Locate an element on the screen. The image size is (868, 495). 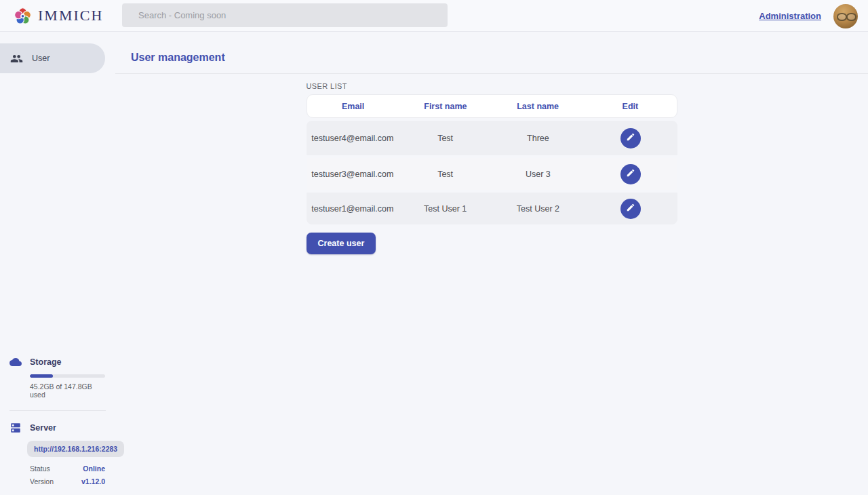
server-title: Server is located at coordinates (43, 428).